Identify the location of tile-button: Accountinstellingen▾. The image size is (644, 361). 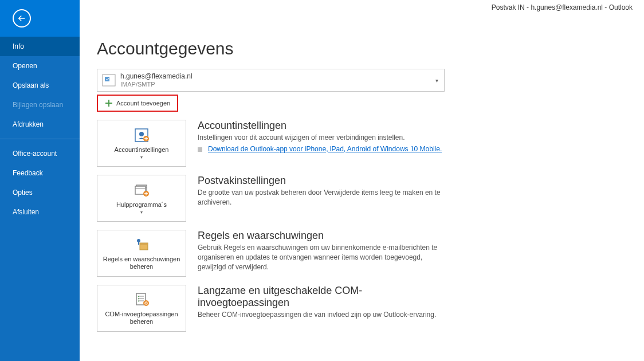
(142, 143).